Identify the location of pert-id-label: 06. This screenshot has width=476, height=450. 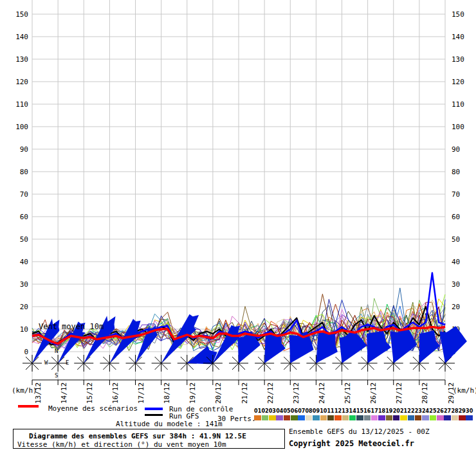
(295, 411).